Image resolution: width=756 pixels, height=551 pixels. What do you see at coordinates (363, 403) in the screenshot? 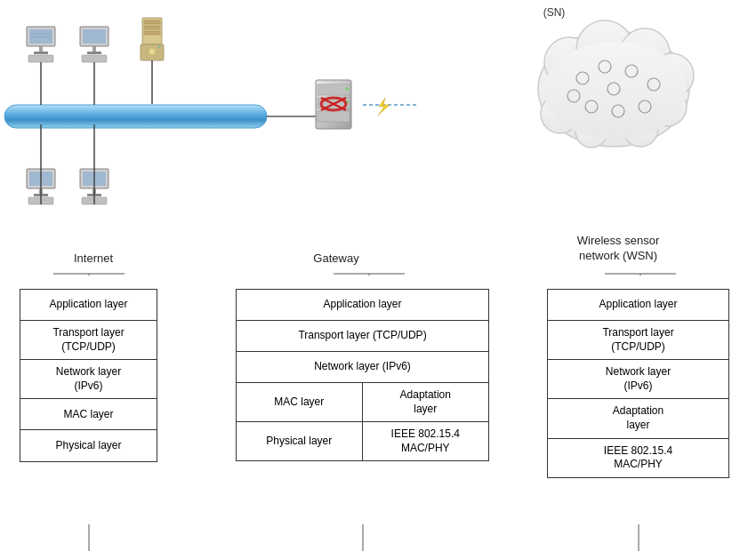
I see `gateway-mac-adaptation-row: MAC layer Adaptationlayer` at bounding box center [363, 403].